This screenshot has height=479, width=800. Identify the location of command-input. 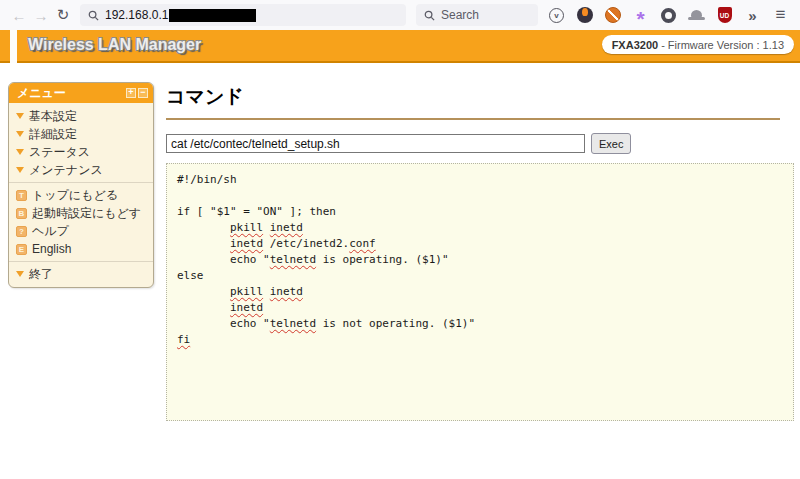
(376, 144).